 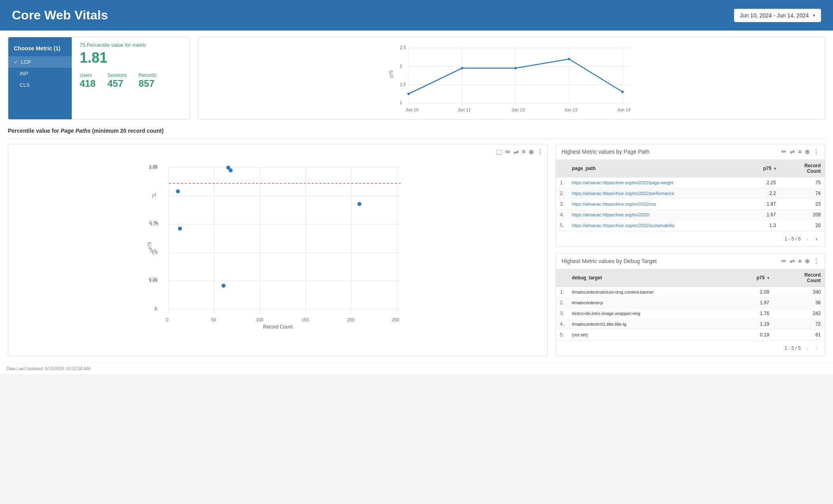 I want to click on date-range-label: Jun 10, 2024 - Jun 14, 2024, so click(x=774, y=15).